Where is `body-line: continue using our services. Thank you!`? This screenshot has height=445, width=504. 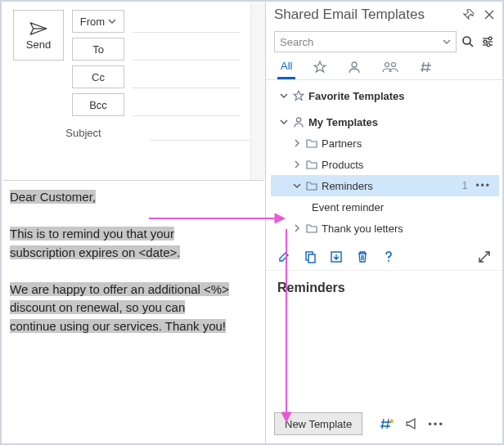
body-line: continue using our services. Thank you! is located at coordinates (118, 326).